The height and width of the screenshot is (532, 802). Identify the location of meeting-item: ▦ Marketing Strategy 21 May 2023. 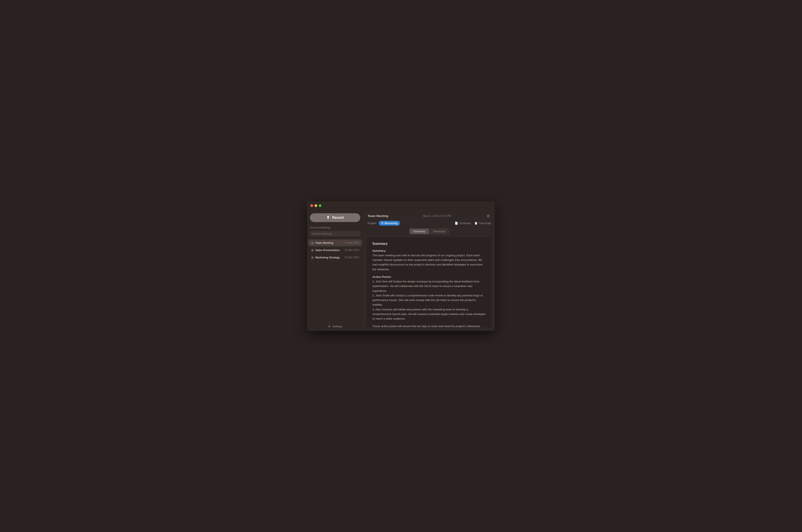
(335, 258).